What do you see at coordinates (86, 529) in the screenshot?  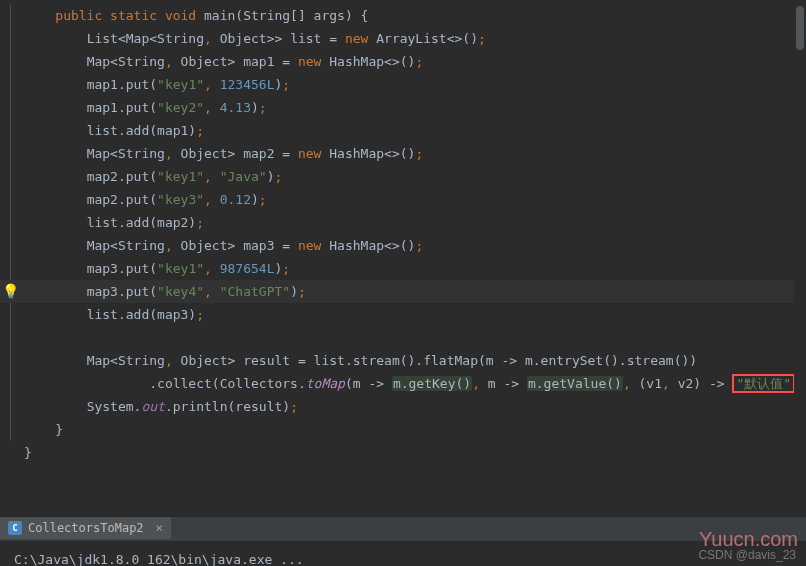 I see `tab-run-config: C CollectorsToMap2 ×` at bounding box center [86, 529].